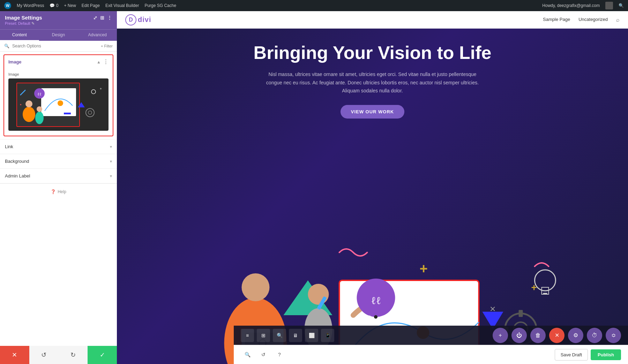 The height and width of the screenshot is (364, 628). What do you see at coordinates (59, 161) in the screenshot?
I see `background-section-item: Background ▾` at bounding box center [59, 161].